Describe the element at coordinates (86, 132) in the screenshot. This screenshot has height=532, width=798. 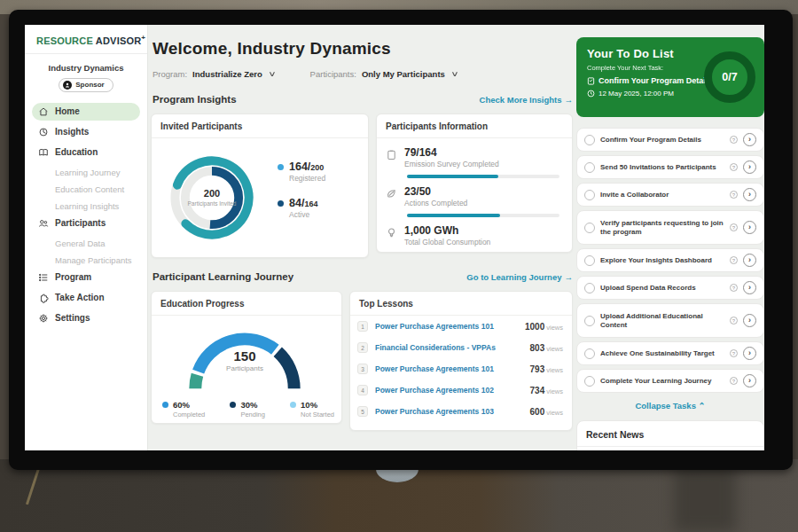
I see `sidebar-item-insights: Insights` at that location.